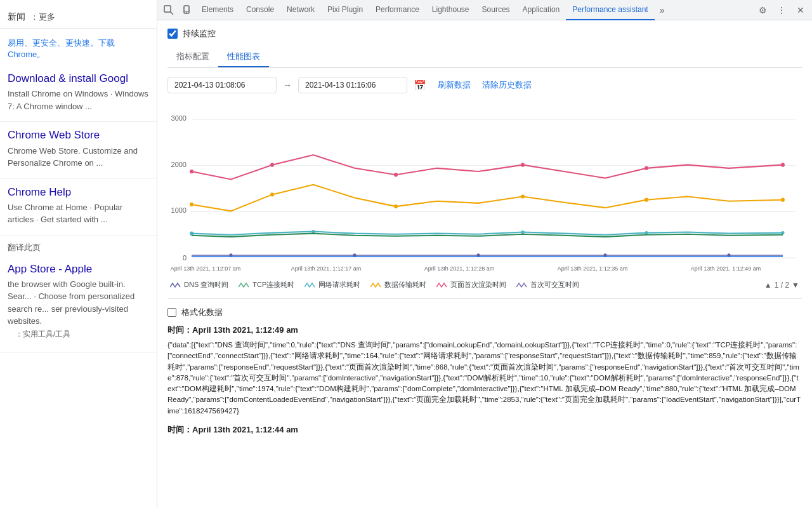  Describe the element at coordinates (169, 10) in the screenshot. I see `inspect-icon-btn` at that location.